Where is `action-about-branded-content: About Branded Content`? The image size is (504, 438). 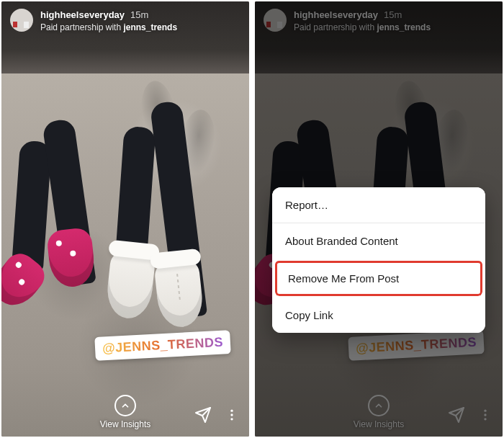 action-about-branded-content: About Branded Content is located at coordinates (379, 241).